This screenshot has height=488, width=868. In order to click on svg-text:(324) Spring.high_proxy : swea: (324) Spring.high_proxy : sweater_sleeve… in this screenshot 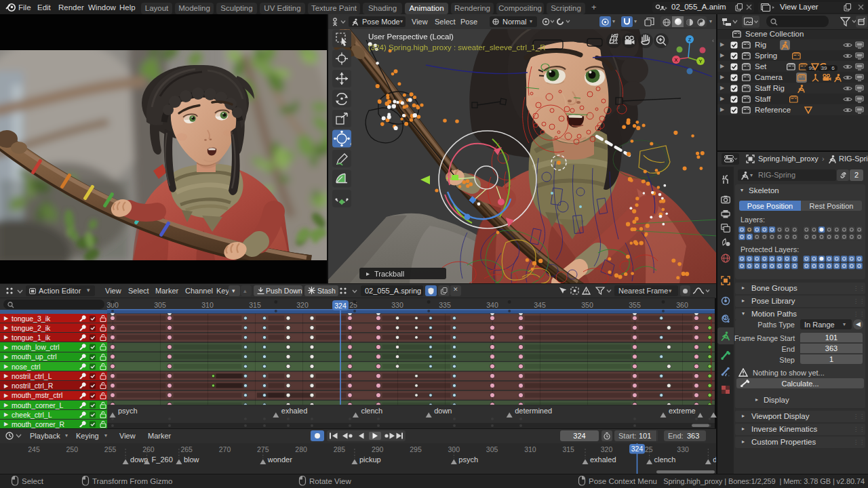, I will do `click(457, 47)`.